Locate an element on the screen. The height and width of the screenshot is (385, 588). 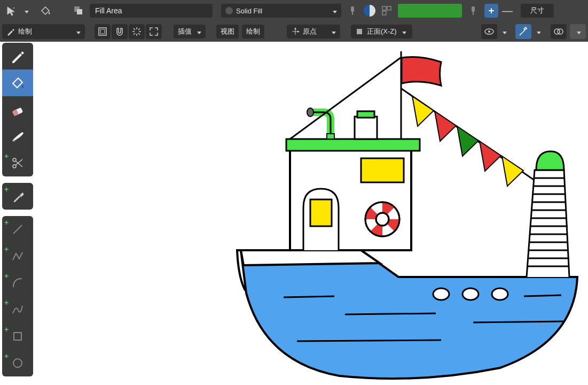
tool-fill is located at coordinates (18, 83).